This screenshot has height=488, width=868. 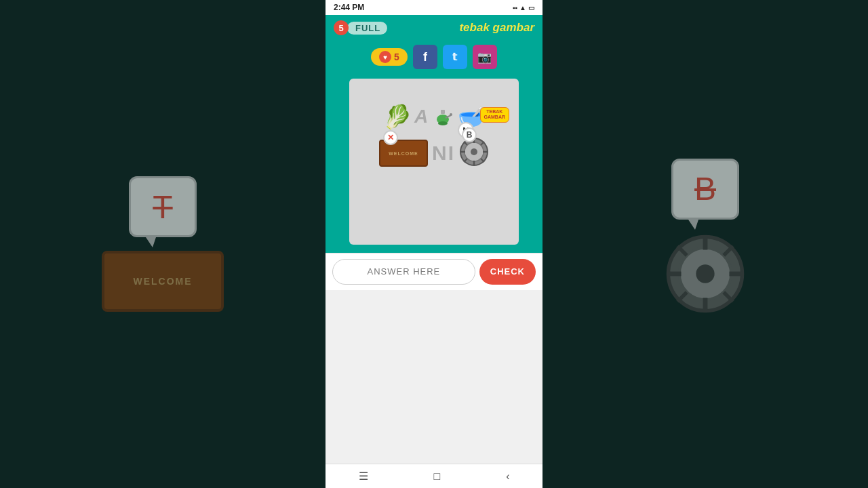 What do you see at coordinates (474, 153) in the screenshot?
I see `wheel-section: B` at bounding box center [474, 153].